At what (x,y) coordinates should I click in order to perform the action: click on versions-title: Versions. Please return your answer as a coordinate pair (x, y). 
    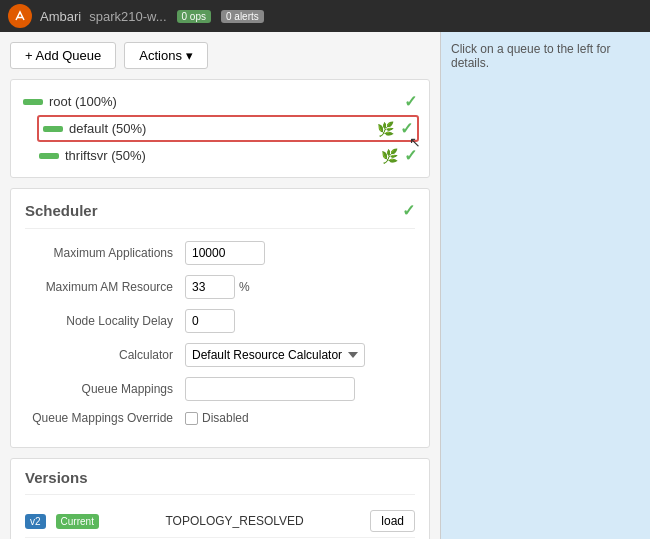
    Looking at the image, I should click on (220, 482).